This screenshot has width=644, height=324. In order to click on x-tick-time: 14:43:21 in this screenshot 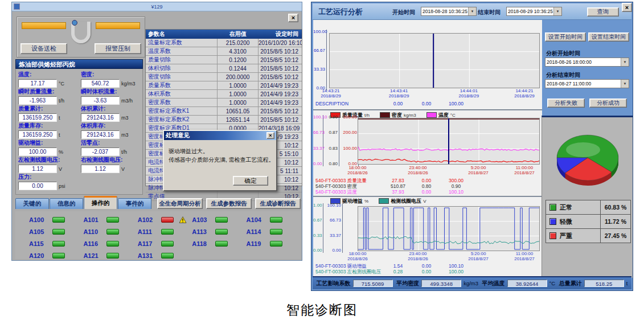, I will do `click(331, 91)`.